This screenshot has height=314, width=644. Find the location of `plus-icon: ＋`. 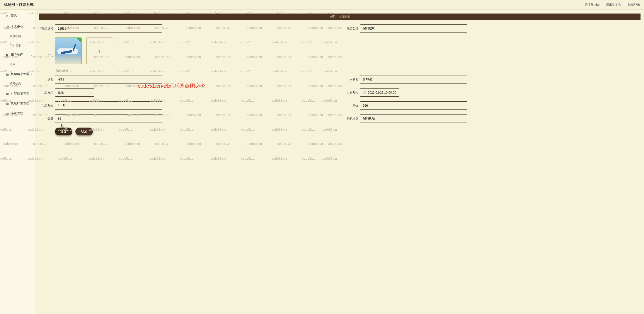

plus-icon: ＋ is located at coordinates (100, 51).